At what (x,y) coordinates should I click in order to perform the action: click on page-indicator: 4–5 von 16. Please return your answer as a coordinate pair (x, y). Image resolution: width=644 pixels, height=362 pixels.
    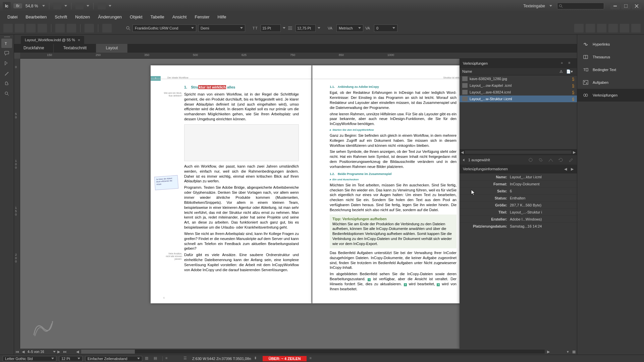
    Looking at the image, I should click on (40, 352).